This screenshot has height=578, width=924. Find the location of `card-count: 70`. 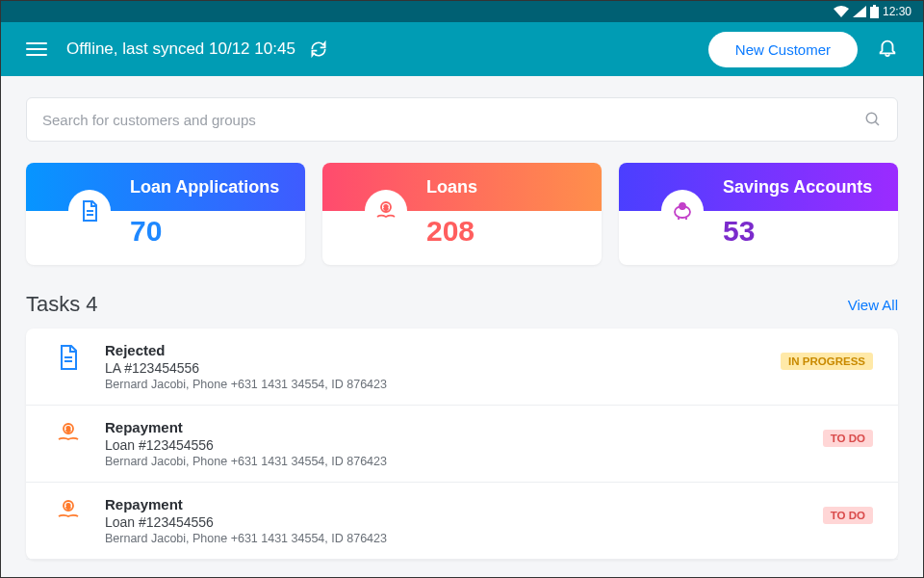

card-count: 70 is located at coordinates (146, 231).